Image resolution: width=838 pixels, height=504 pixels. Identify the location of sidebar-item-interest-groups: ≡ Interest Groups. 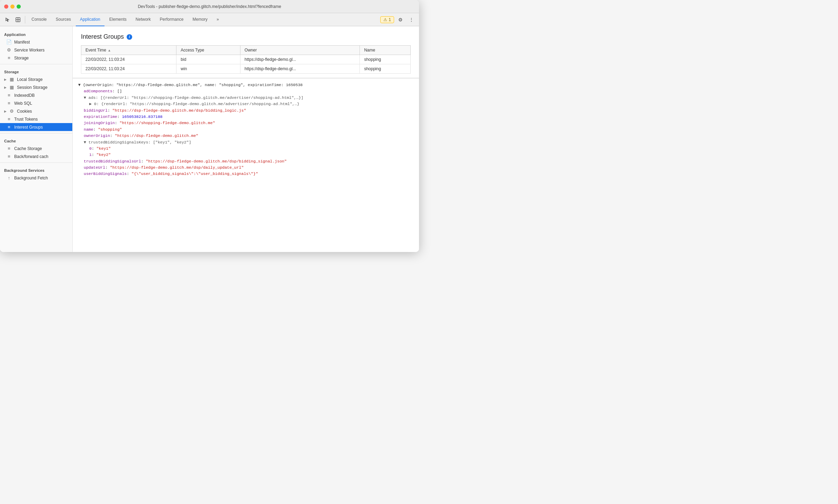
(36, 127).